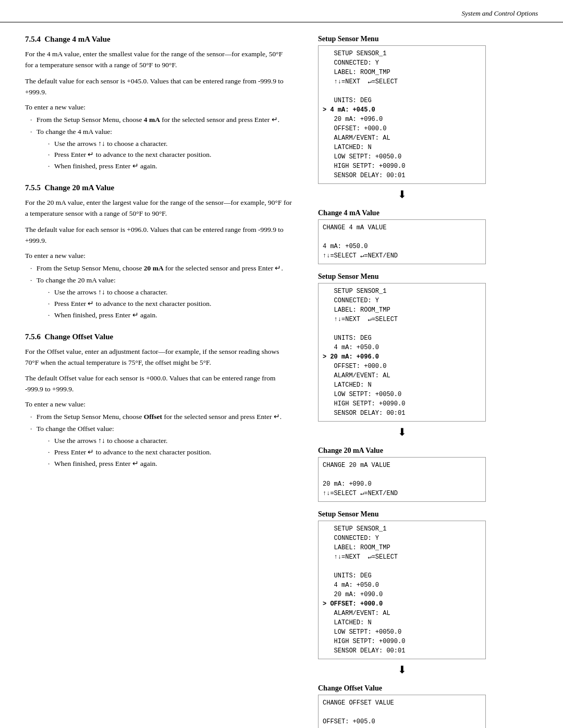 This screenshot has width=563, height=728. I want to click on section-754-number: 7.5.4, so click(35, 39).